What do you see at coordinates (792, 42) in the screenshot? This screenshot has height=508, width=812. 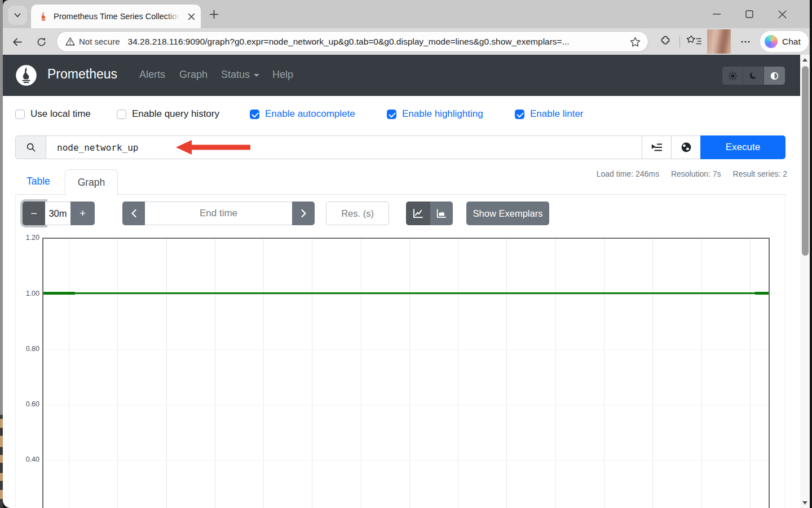 I see `copilot-chat-label: Chat` at bounding box center [792, 42].